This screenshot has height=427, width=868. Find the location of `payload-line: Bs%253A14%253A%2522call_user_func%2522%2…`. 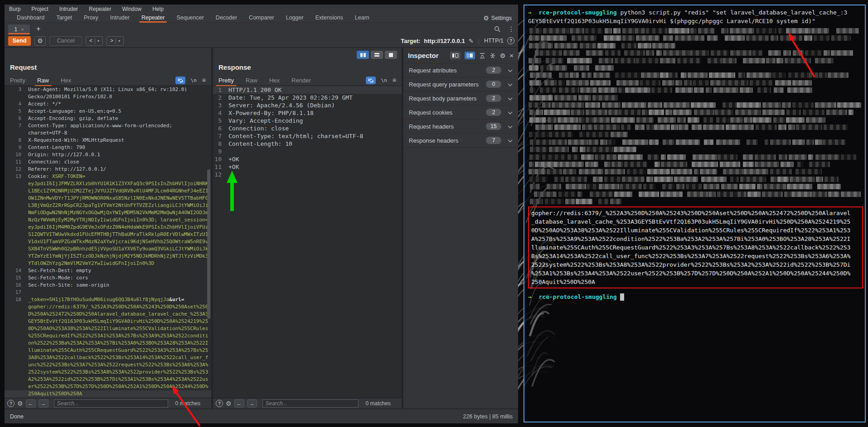

payload-line: Bs%253A14%253A%2522call_user_func%2522%2… is located at coordinates (695, 256).